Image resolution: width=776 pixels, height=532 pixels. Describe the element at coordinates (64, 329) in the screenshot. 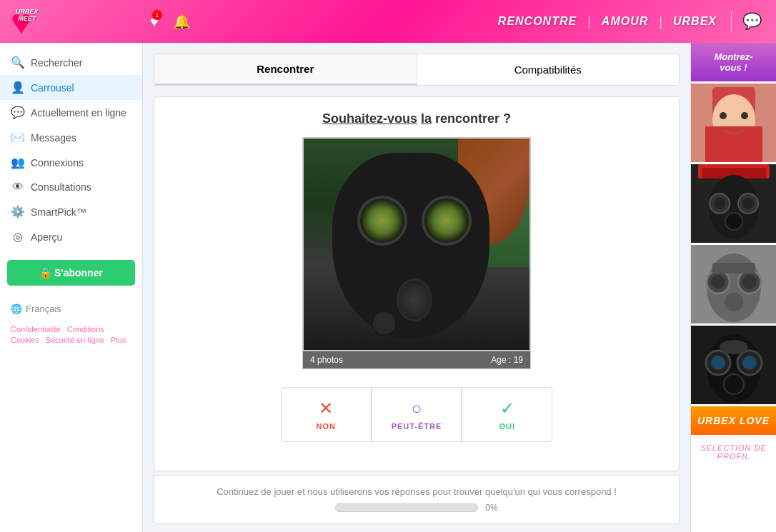

I see `sep-1: ·` at that location.